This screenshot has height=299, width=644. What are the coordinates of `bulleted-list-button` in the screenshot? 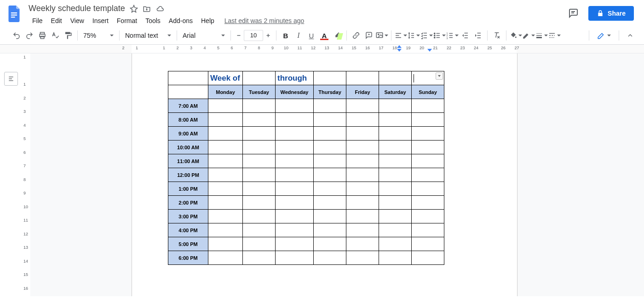 It's located at (439, 35).